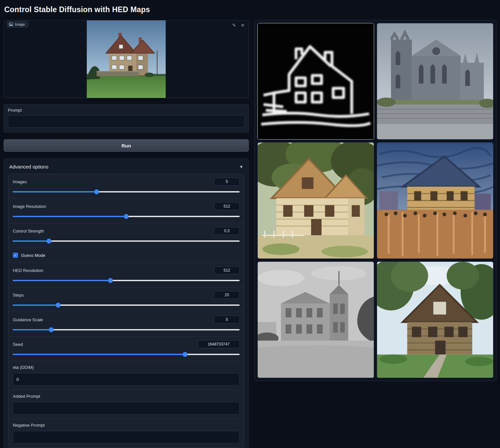  What do you see at coordinates (126, 122) in the screenshot?
I see `prompt-input` at bounding box center [126, 122].